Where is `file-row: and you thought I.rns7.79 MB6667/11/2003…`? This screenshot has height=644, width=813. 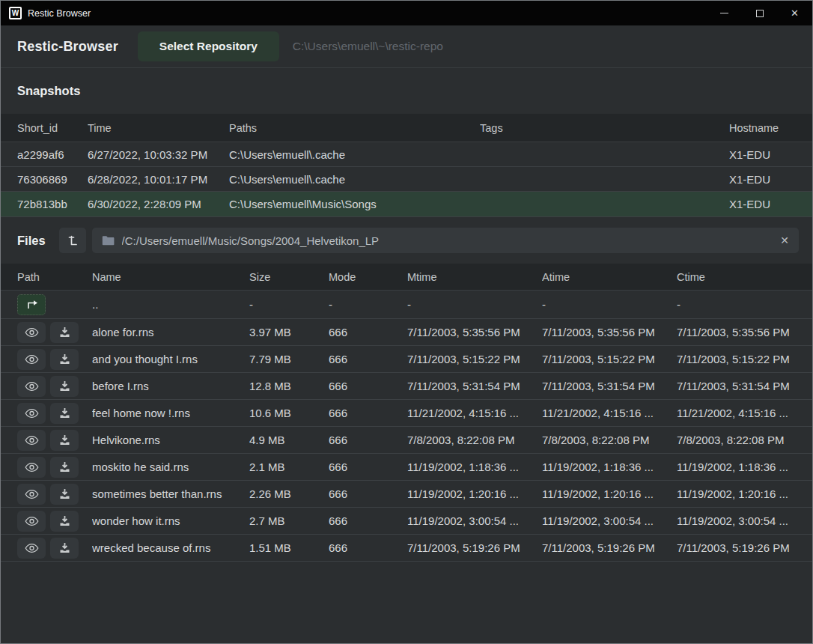 file-row: and you thought I.rns7.79 MB6667/11/2003… is located at coordinates (406, 359).